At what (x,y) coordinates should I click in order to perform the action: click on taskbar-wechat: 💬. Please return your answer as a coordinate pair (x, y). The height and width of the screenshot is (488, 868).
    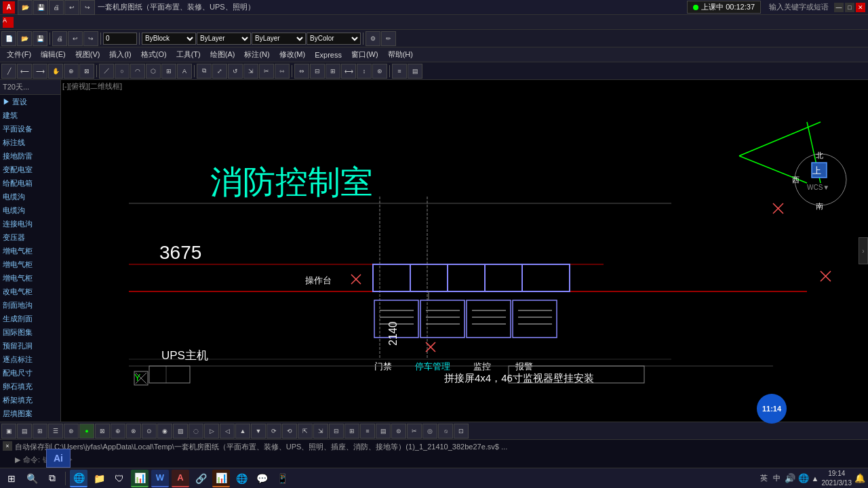
    Looking at the image, I should click on (262, 479).